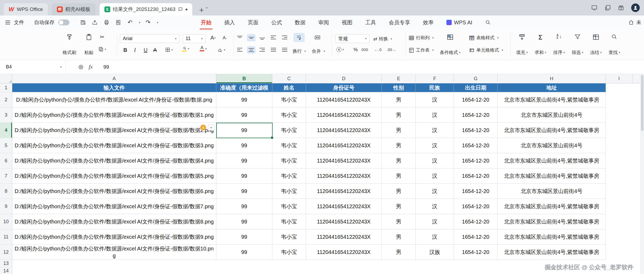  I want to click on header-cell-F1: 民族, so click(435, 88).